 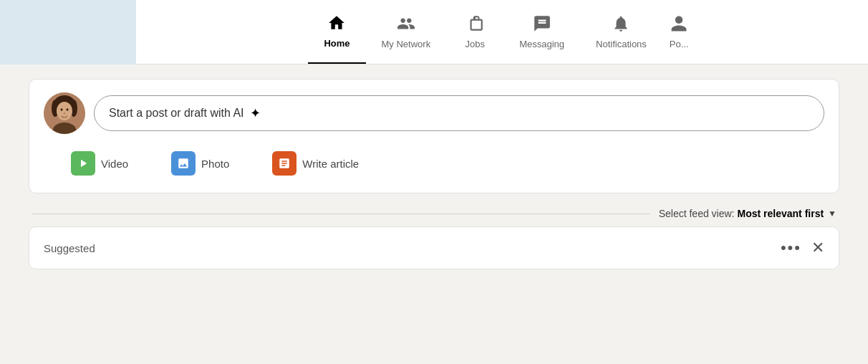 I want to click on feed-selector-value: Most relevant first, so click(x=781, y=214).